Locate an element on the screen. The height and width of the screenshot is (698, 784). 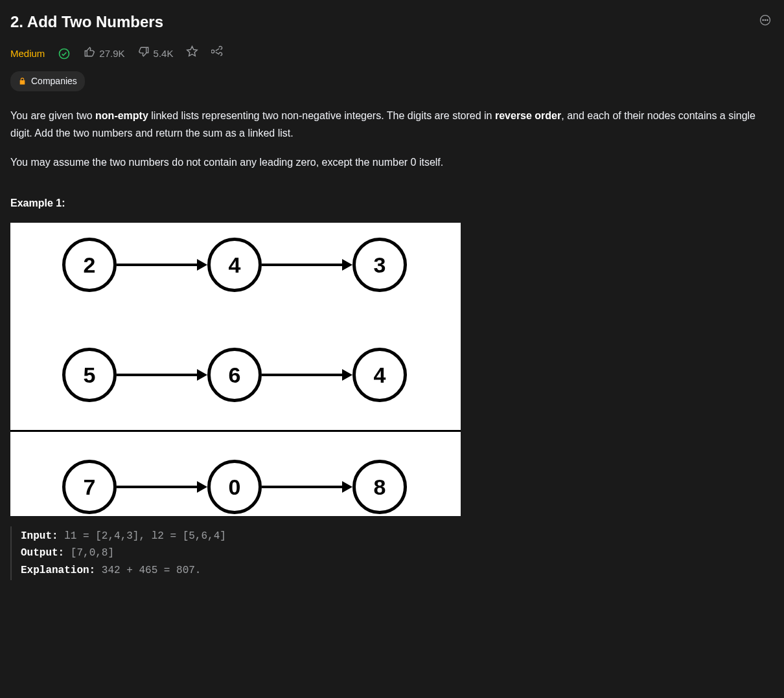
list-item: 6 is located at coordinates (235, 375).